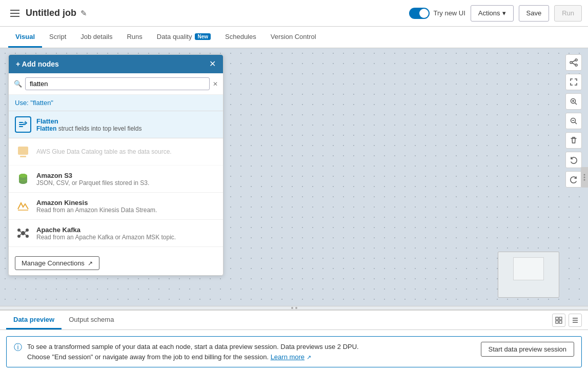 This screenshot has height=392, width=588. What do you see at coordinates (529, 275) in the screenshot?
I see `mini-map` at bounding box center [529, 275].